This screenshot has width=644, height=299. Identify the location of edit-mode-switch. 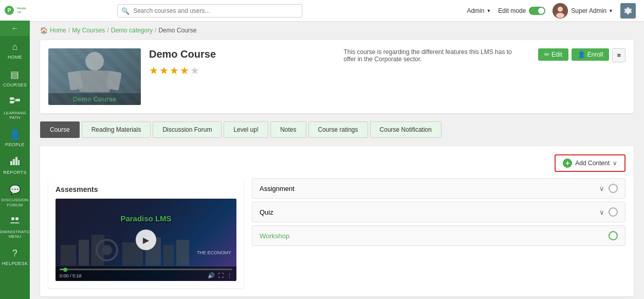
(537, 11).